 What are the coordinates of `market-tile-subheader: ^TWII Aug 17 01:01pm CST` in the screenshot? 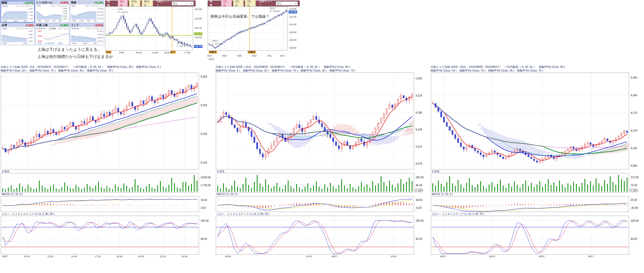 It's located at (18, 28).